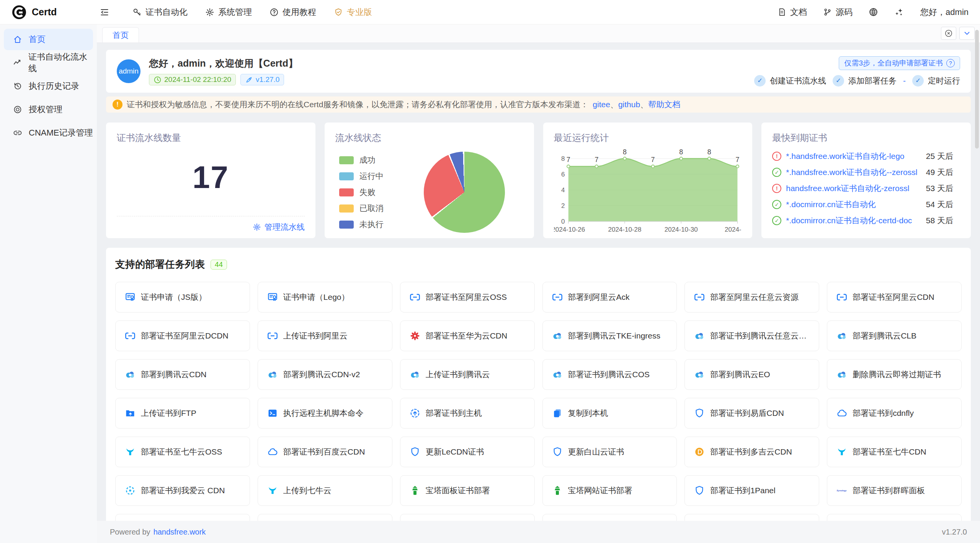 Image resolution: width=980 pixels, height=543 pixels. I want to click on globe-icon, so click(874, 12).